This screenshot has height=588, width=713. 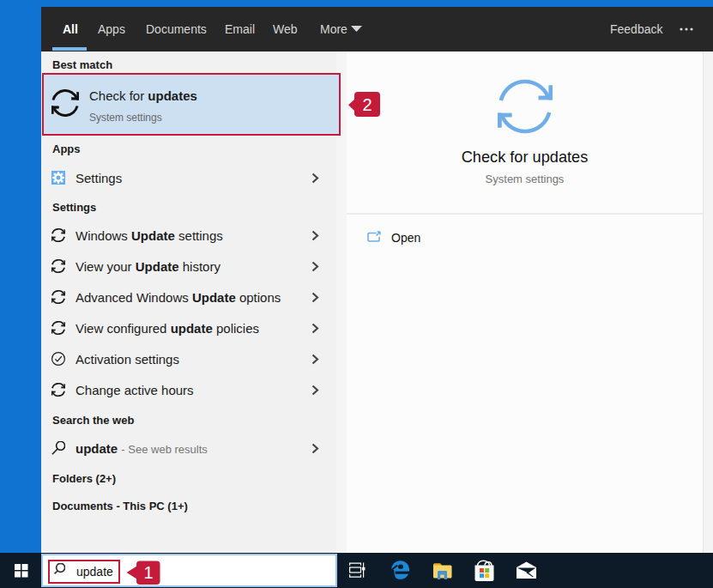 I want to click on svg-text: 1, so click(x=148, y=573).